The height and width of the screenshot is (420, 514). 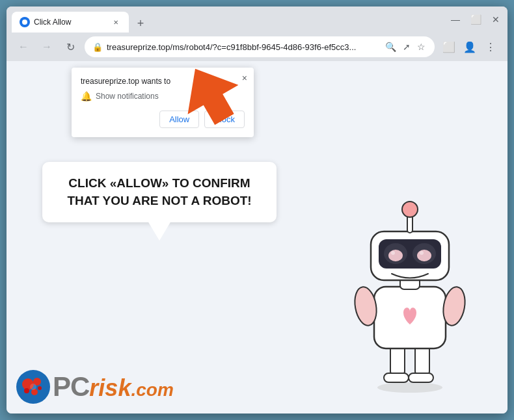 I want to click on address-bar: ← → ↻ 🔒 treasureprize.top/ms/robot4/?c=c…, so click(x=257, y=47).